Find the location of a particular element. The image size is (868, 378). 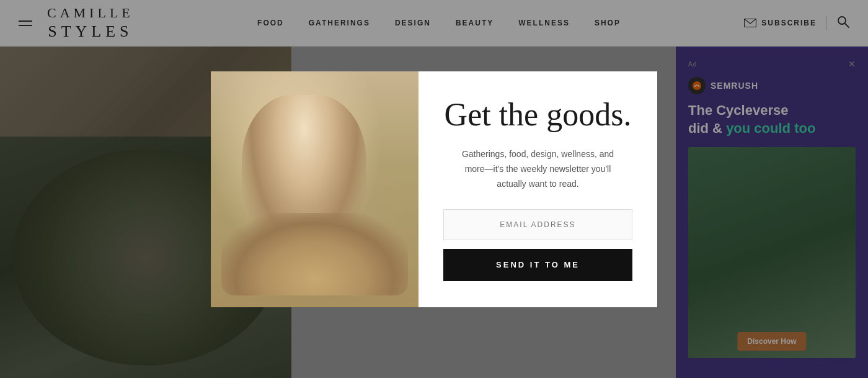

modal-description: Gatherings, food, design, wellness, and … is located at coordinates (538, 169).